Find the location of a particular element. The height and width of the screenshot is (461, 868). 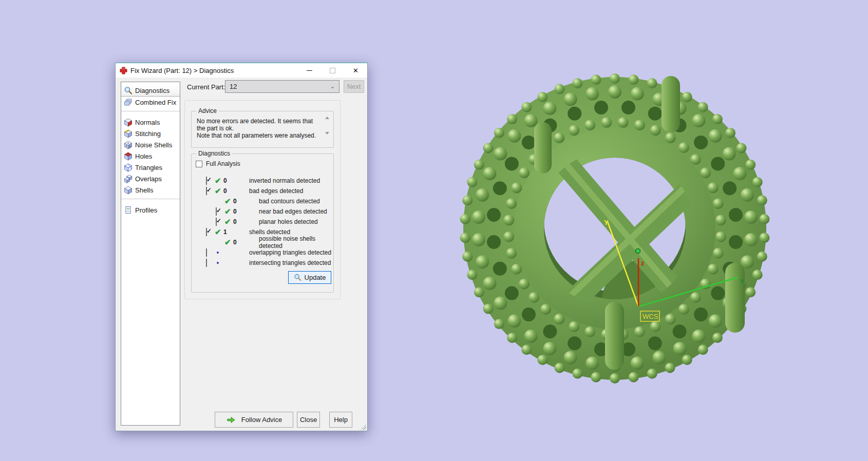

sidebar-item-profiles: Profiles is located at coordinates (150, 210).